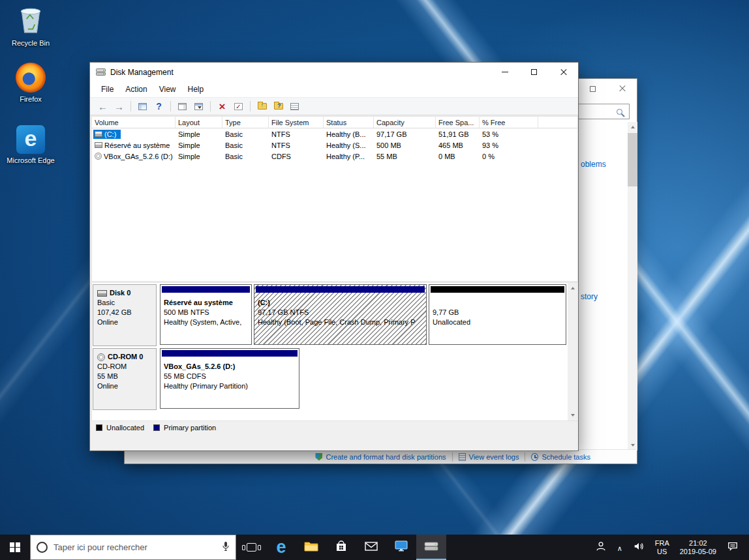 The width and height of the screenshot is (749, 560). What do you see at coordinates (142, 106) in the screenshot?
I see `toolbar-console-tree-button` at bounding box center [142, 106].